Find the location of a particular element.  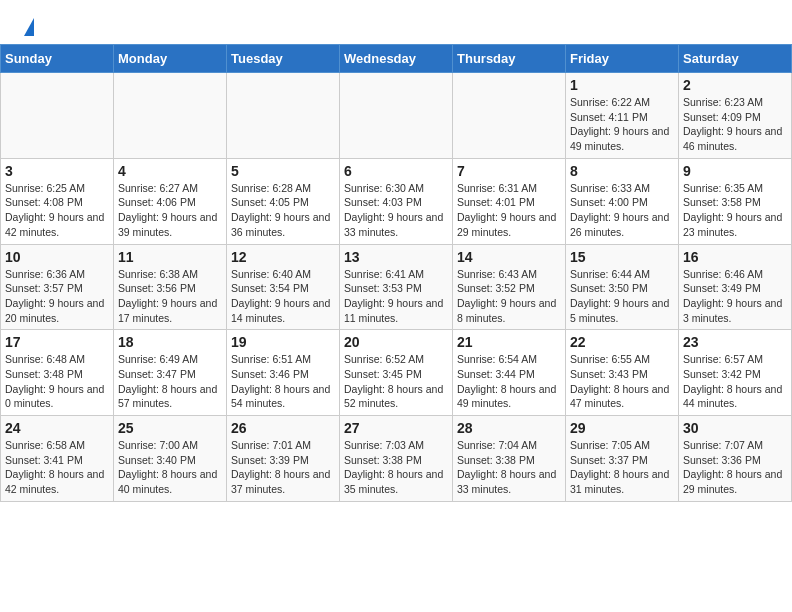

calendar-cell: 27Sunrise: 7:03 AM Sunset: 3:38 PM Dayli… is located at coordinates (396, 459).